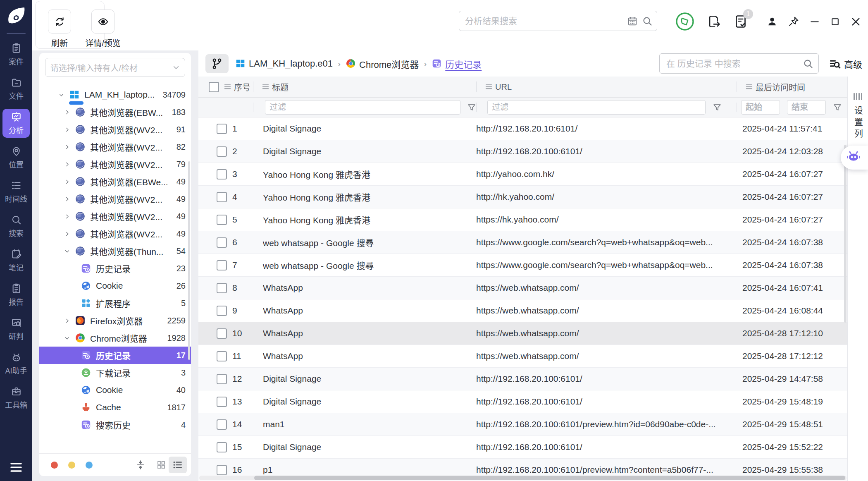  I want to click on table-row: 7web whatsapp - Google 搜尋https://www.goo…, so click(523, 266).